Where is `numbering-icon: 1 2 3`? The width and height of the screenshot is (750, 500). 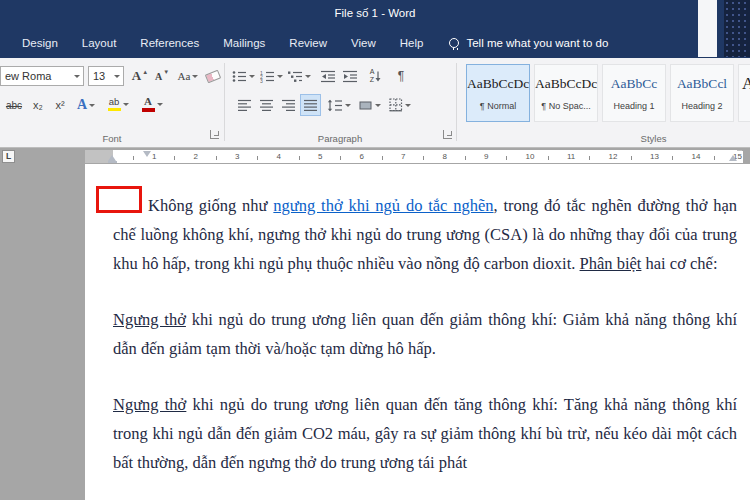
numbering-icon: 1 2 3 is located at coordinates (268, 76).